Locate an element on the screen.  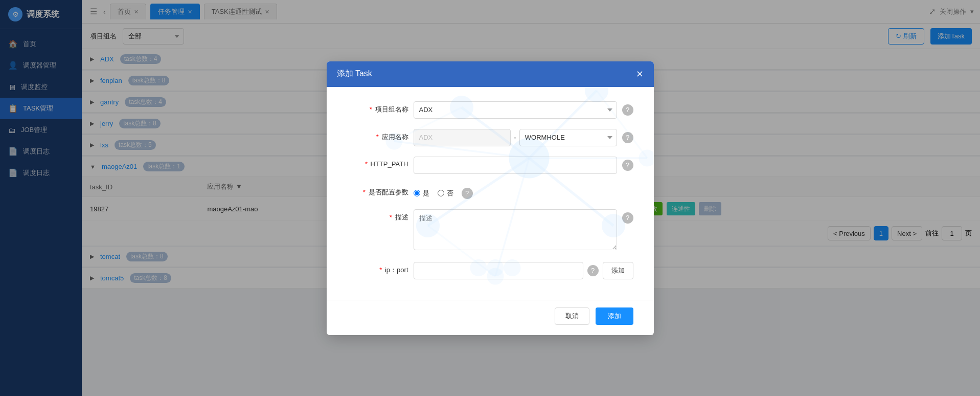
form-row-httppath: * HTTP_PATH ? is located at coordinates (490, 165).